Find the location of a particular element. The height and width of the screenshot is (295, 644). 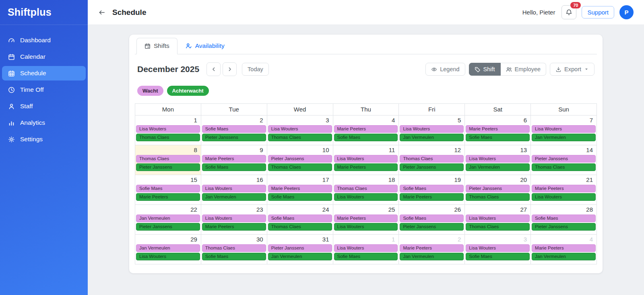

calendar-day: 25 Marie Peeters Lisa Wouters is located at coordinates (366, 220).